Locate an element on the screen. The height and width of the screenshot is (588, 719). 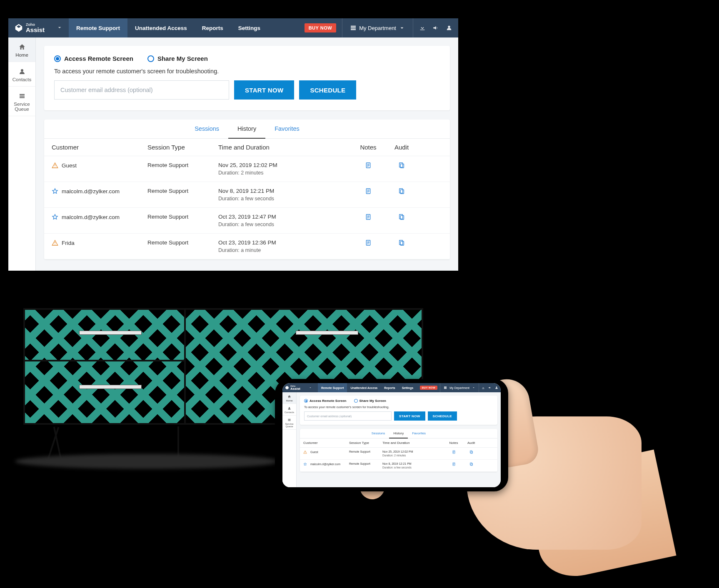
col-notes: Notes is located at coordinates (454, 443).